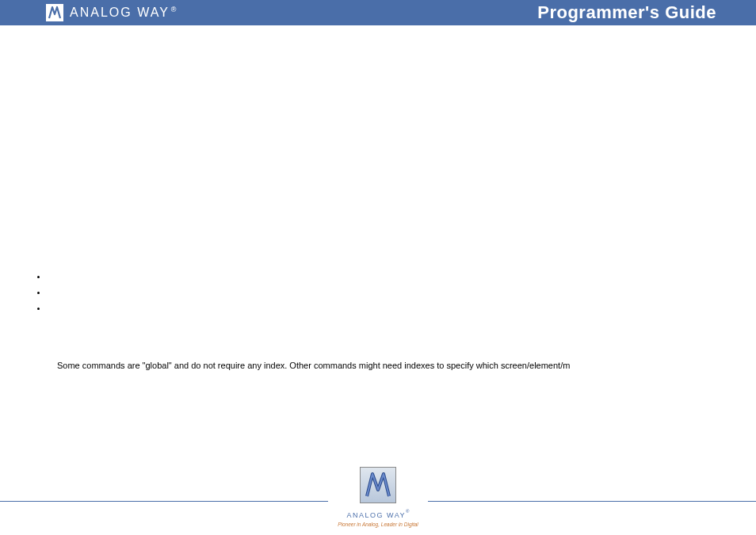 The image size is (756, 535). I want to click on page-title: Programmer's Guide, so click(627, 13).